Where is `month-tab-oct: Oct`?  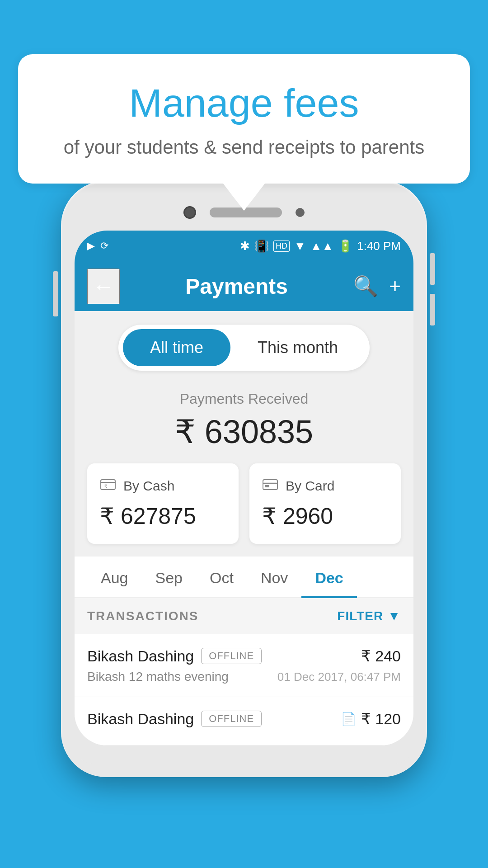 month-tab-oct: Oct is located at coordinates (221, 577).